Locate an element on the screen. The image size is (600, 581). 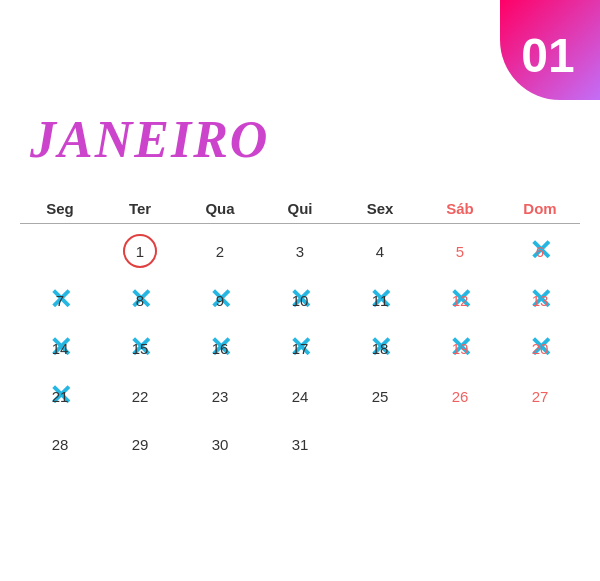
cal-cell: 10✕ is located at coordinates (300, 300).